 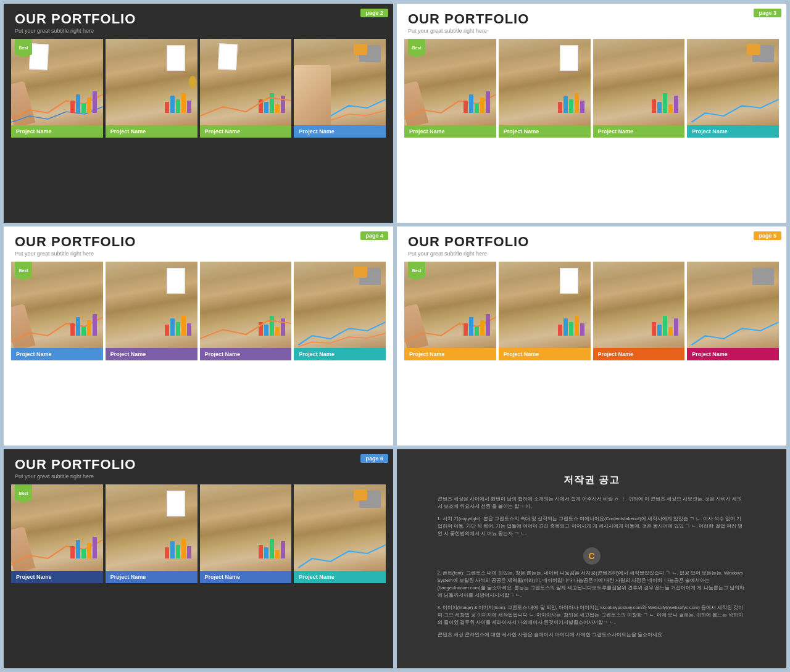 What do you see at coordinates (199, 19) in the screenshot?
I see `slide-1-title: OUR PORTFOLIO` at bounding box center [199, 19].